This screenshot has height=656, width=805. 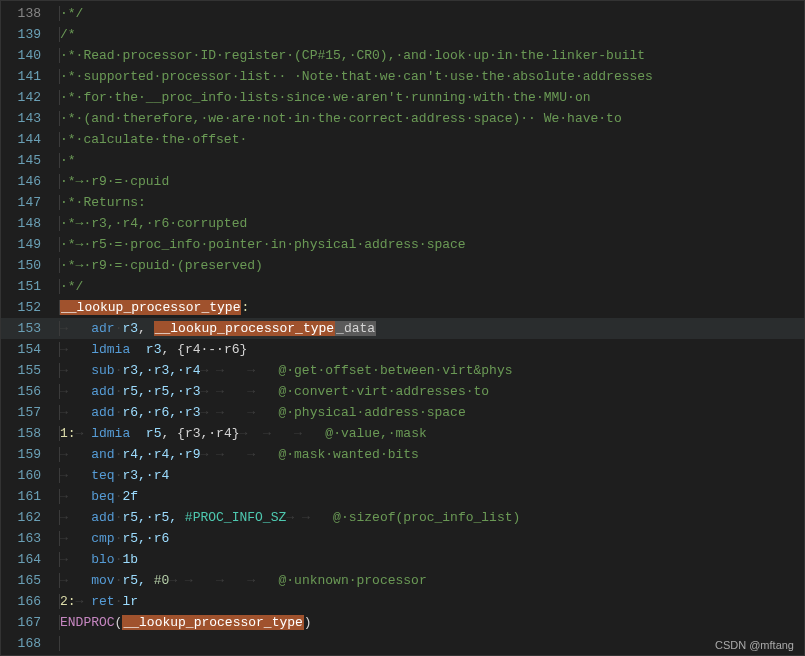 What do you see at coordinates (30, 454) in the screenshot?
I see `line-number: 159` at bounding box center [30, 454].